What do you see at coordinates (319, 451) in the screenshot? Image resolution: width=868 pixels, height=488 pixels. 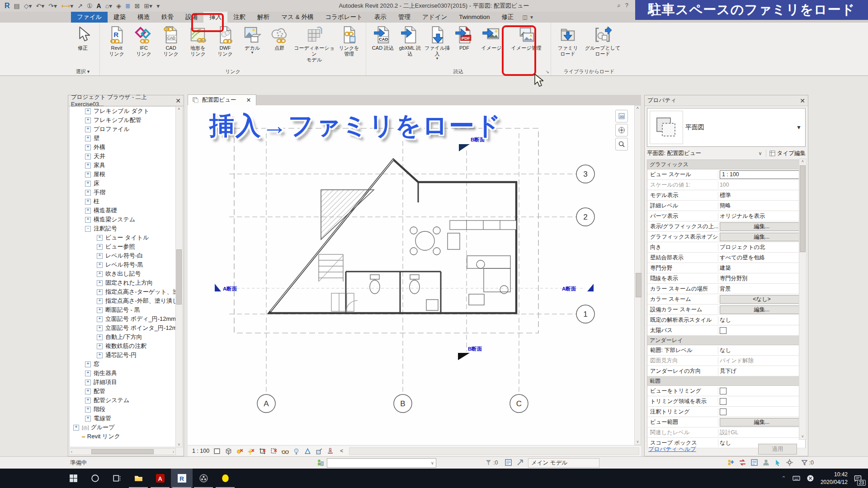 I see `displacement-icon` at bounding box center [319, 451].